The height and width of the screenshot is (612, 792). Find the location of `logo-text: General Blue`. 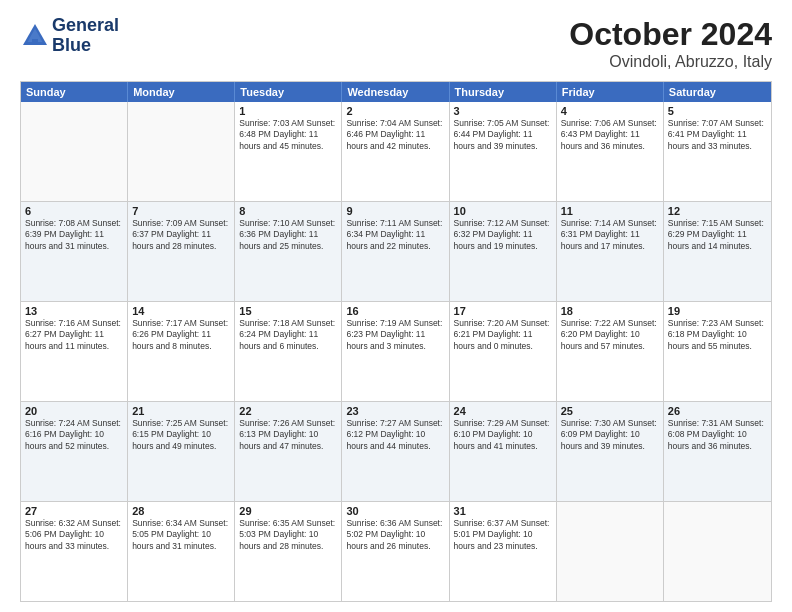

logo-text: General Blue is located at coordinates (86, 36).